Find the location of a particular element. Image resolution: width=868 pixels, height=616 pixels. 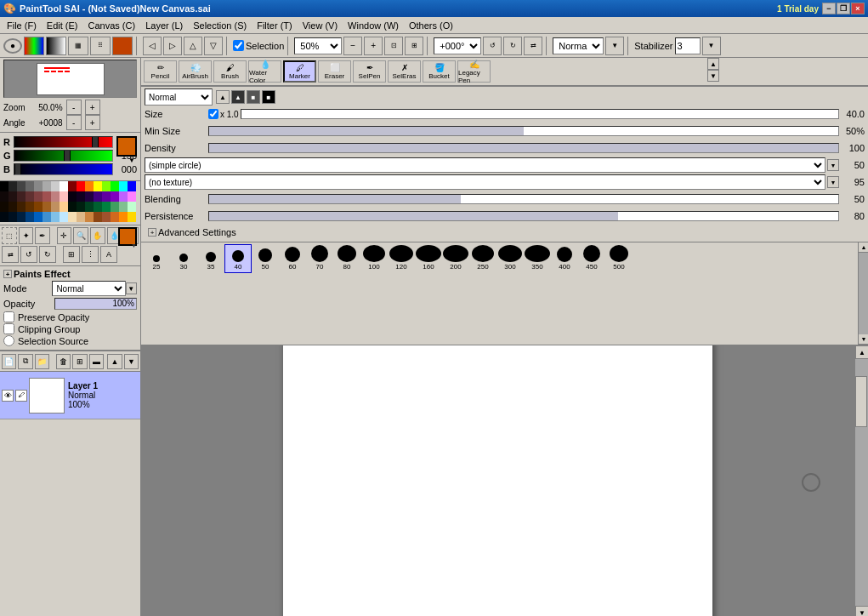

mode-dropdown-arrow: ▼ is located at coordinates (131, 288).